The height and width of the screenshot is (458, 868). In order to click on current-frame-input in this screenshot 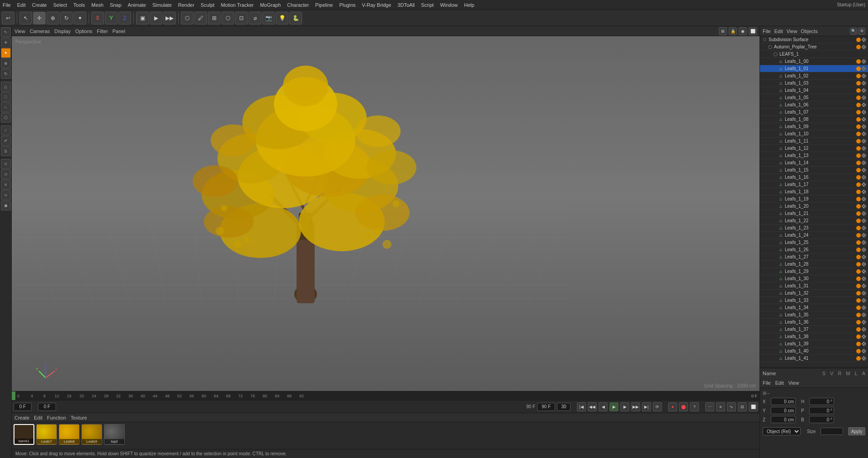, I will do `click(47, 407)`.